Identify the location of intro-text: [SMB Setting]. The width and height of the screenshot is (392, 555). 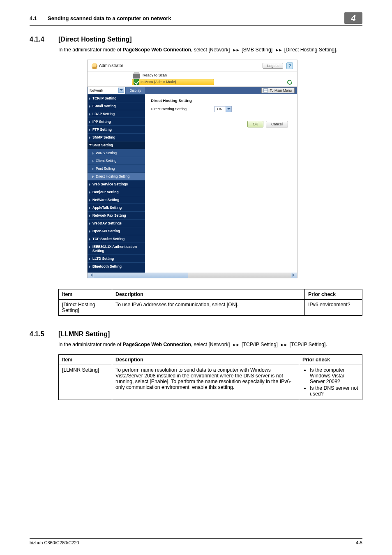
(257, 50).